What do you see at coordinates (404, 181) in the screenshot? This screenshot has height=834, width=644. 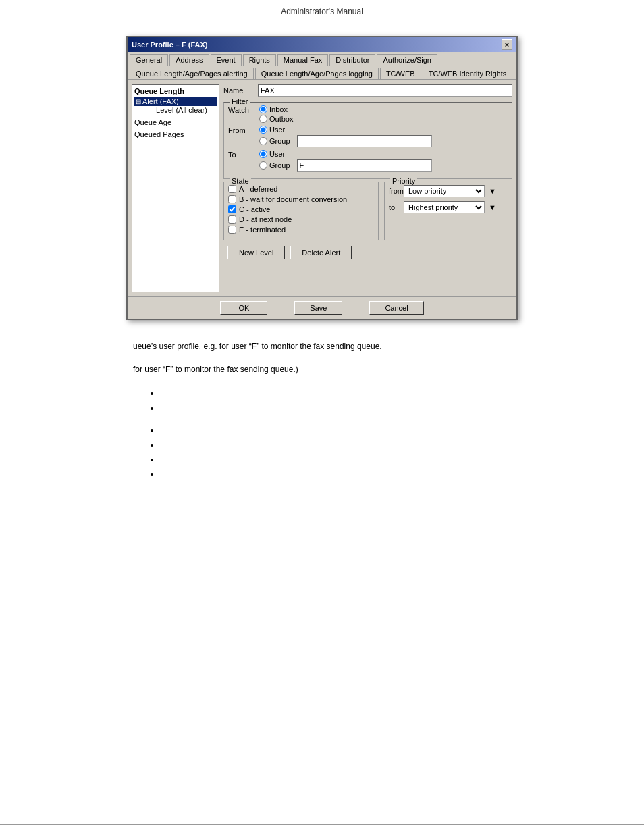 I see `priority-group-title: Priority` at bounding box center [404, 181].